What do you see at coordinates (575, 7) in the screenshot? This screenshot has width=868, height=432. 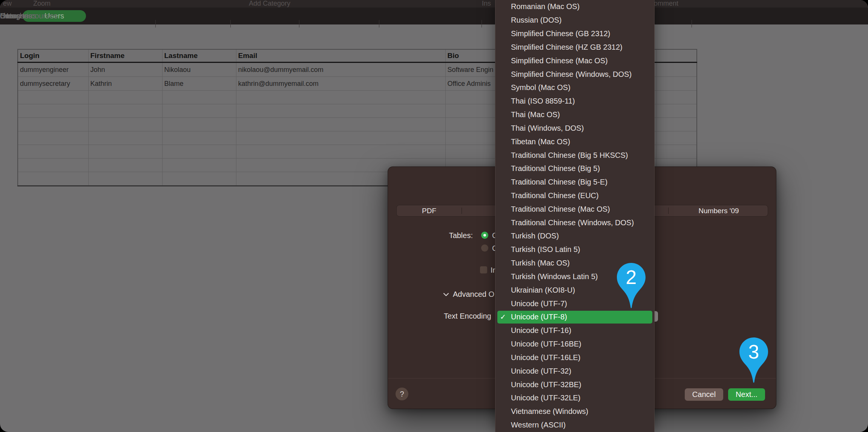 I see `menu-item: ✓Romanian (Mac OS)` at bounding box center [575, 7].